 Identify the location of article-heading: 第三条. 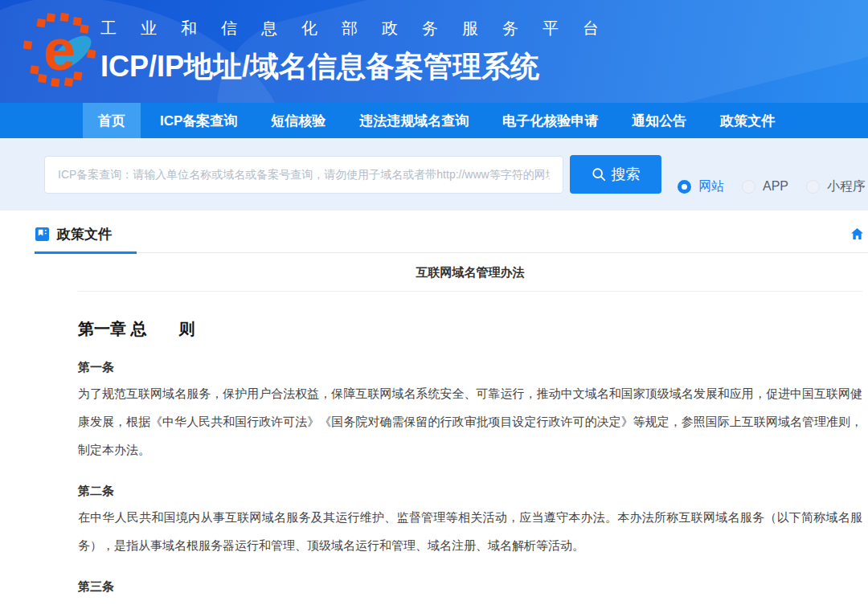
(470, 587).